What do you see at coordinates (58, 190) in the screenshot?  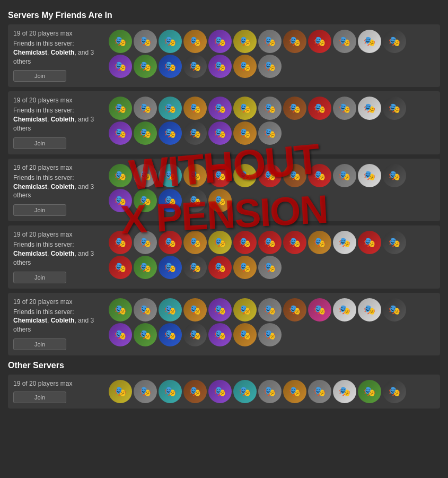 I see `server-info-3: 19 of 20 players max Friends in this ser…` at bounding box center [58, 190].